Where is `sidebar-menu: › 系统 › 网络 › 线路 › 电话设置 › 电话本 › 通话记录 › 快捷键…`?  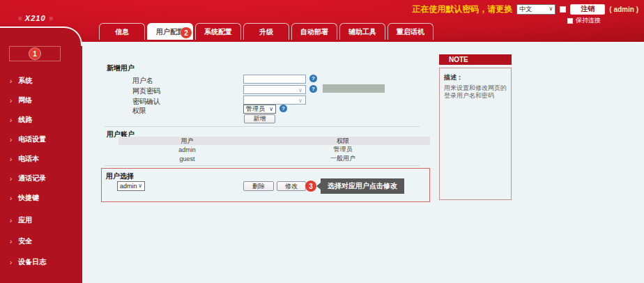 sidebar-menu: › 系统 › 网络 › 线路 › 电话设置 › 电话本 › 通话记录 › 快捷键… is located at coordinates (41, 171).